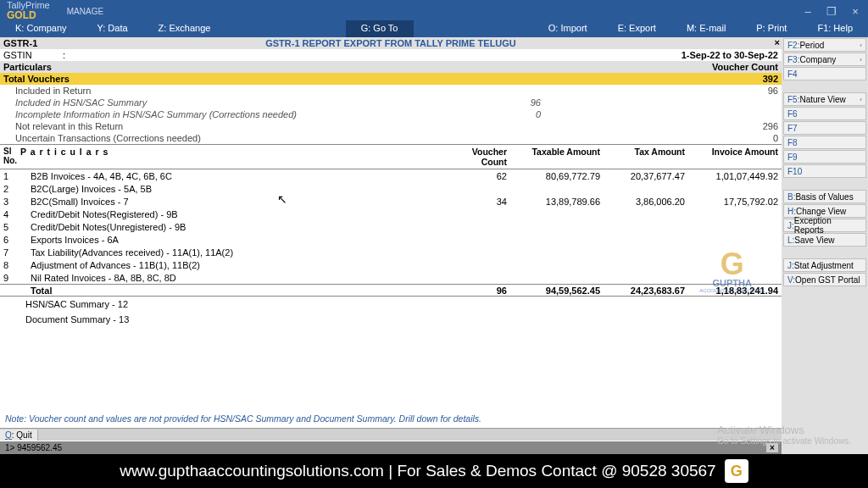  Describe the element at coordinates (391, 239) in the screenshot. I see `table-row: 6Exports Invoices - 6A` at that location.